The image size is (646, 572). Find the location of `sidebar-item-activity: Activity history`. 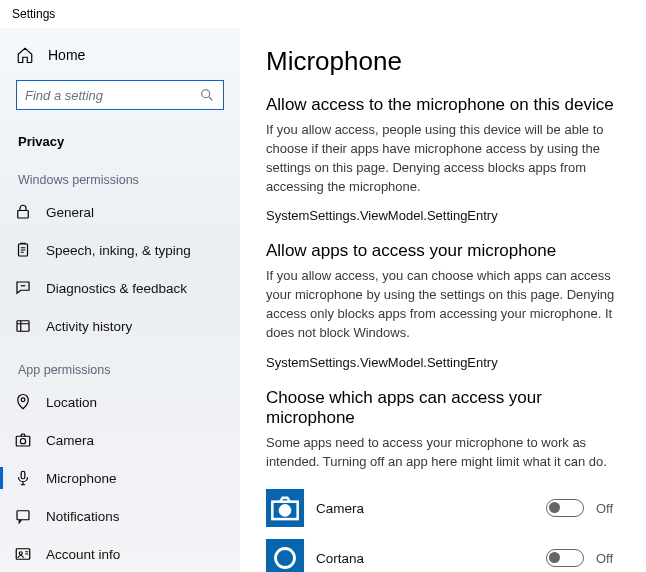

sidebar-item-activity: Activity history is located at coordinates (120, 326).